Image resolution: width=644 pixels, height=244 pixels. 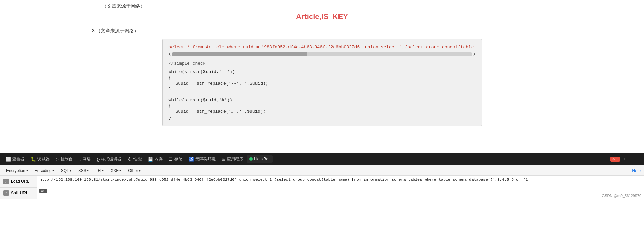 I want to click on devtools-bar: ⬜ 查看器 🐛 调试器 ▷ 控制台 ↕ 网络 {} 样式编辑器 ⏱ 性能 💾 内…, so click(x=322, y=159).